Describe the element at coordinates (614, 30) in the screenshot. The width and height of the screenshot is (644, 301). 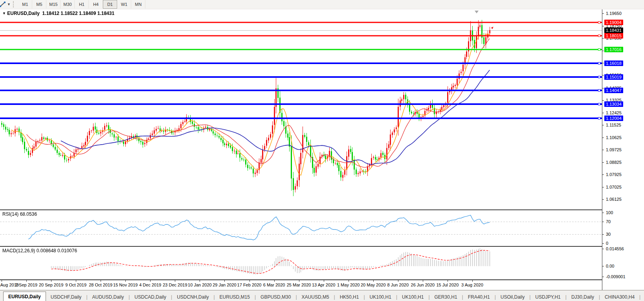
I see `current-price-tag: 1.18431` at that location.